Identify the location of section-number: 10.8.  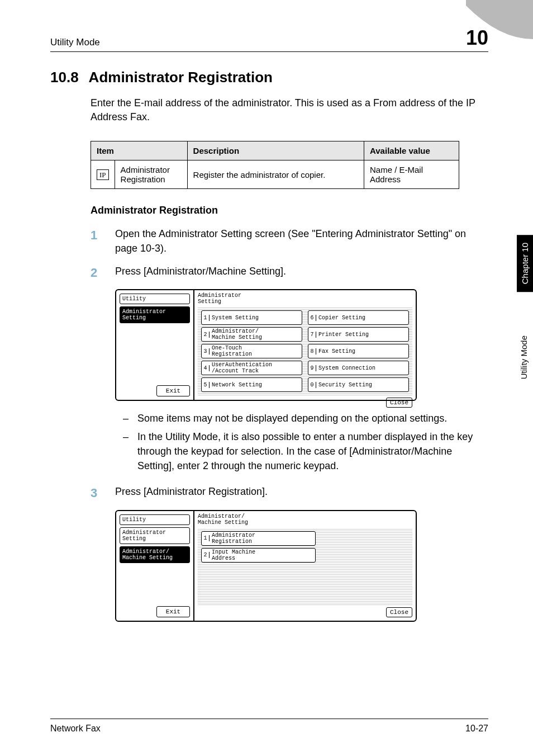
(65, 77).